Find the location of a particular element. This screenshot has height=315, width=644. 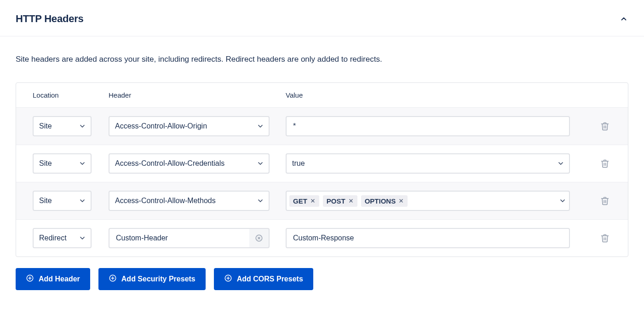

header-clear-button is located at coordinates (259, 238).